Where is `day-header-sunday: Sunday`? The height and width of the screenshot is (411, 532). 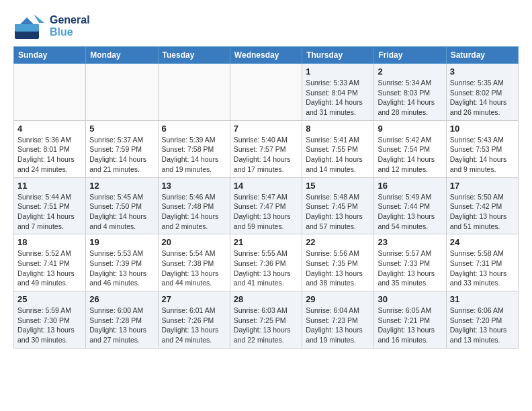
day-header-sunday: Sunday is located at coordinates (50, 55).